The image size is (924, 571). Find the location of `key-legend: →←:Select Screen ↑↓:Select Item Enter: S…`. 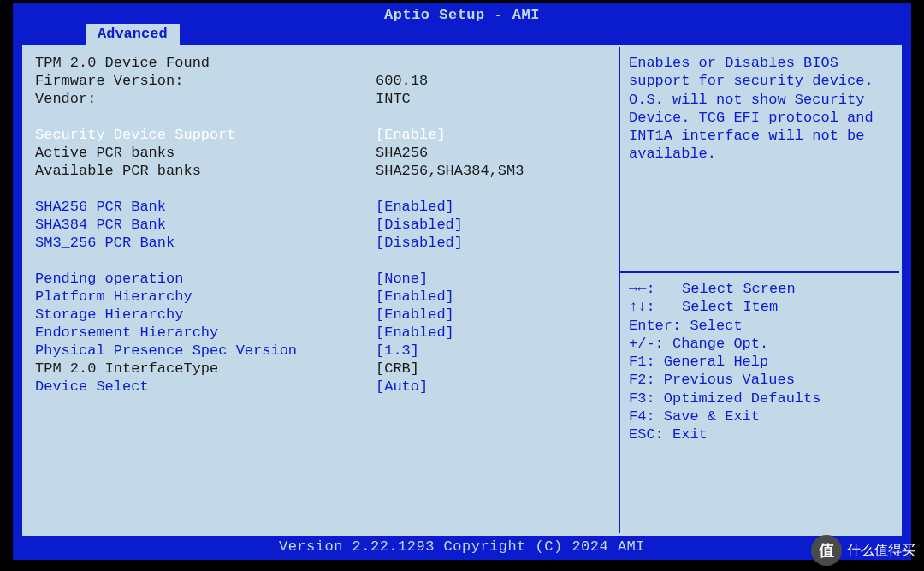

key-legend: →←:Select Screen ↑↓:Select Item Enter: S… is located at coordinates (760, 403).